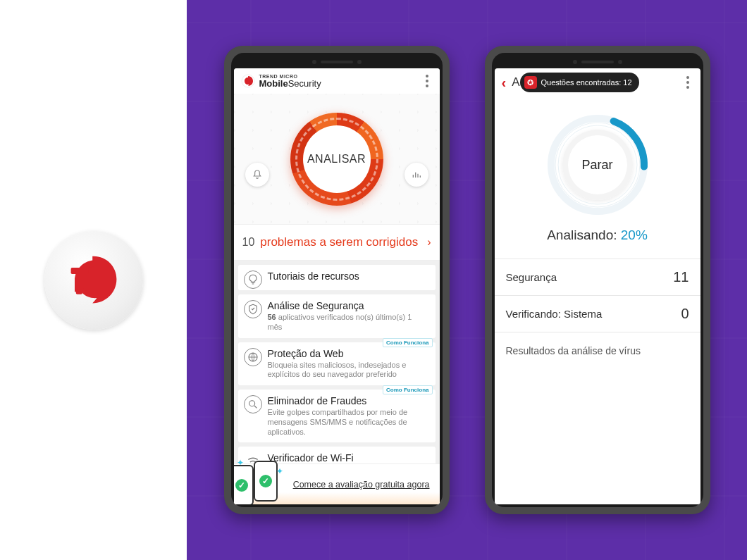 The width and height of the screenshot is (747, 560). I want to click on hero-scan-area: ANALISAR, so click(337, 159).